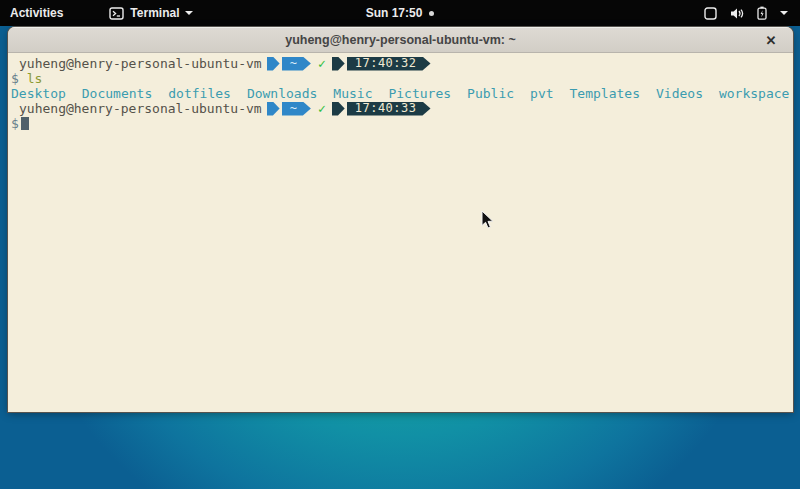  What do you see at coordinates (401, 124) in the screenshot?
I see `input-line: $` at bounding box center [401, 124].